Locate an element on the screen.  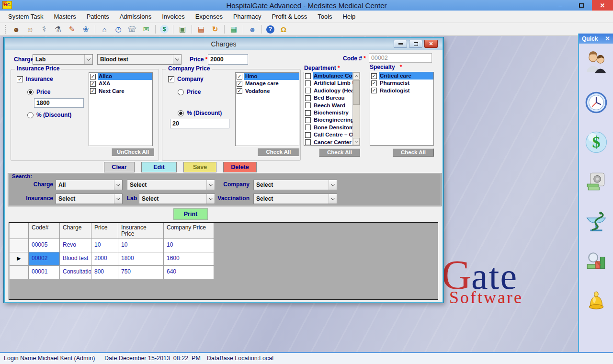
list-item: ✓Manage care is located at coordinates (267, 83).